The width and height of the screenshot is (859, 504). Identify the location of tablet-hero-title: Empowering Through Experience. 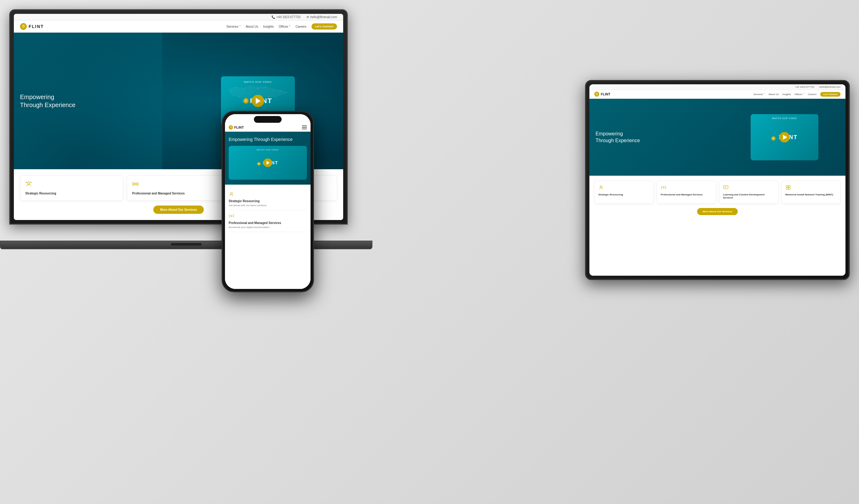
(618, 137).